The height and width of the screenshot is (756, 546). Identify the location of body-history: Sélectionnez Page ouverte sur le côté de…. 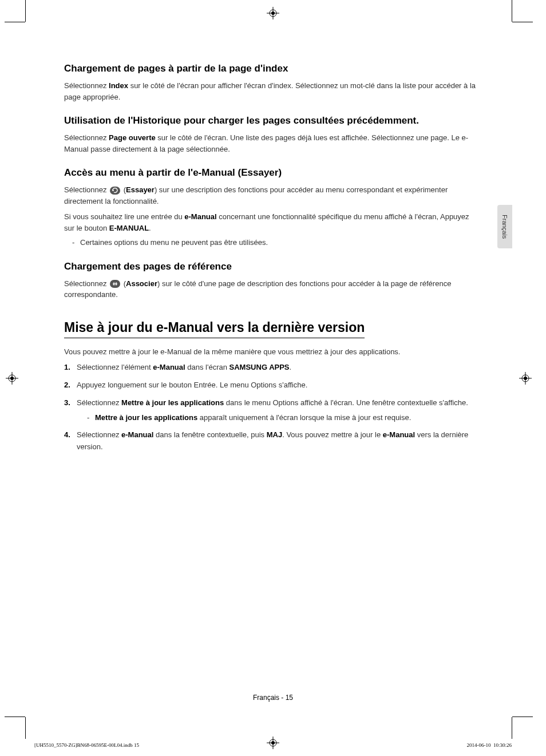
(270, 143).